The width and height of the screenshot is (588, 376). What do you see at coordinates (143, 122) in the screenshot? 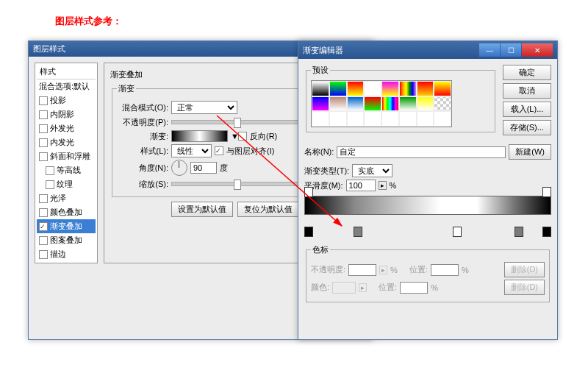
I see `opacity-label: 不透明度(P):` at bounding box center [143, 122].